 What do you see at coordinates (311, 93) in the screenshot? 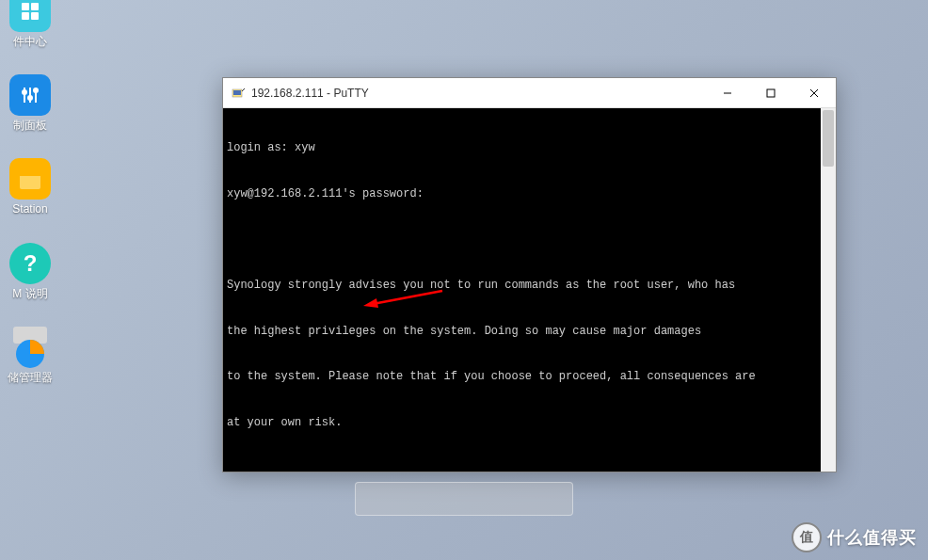
I see `window-title: 192.168.2.111 - PuTTY` at bounding box center [311, 93].